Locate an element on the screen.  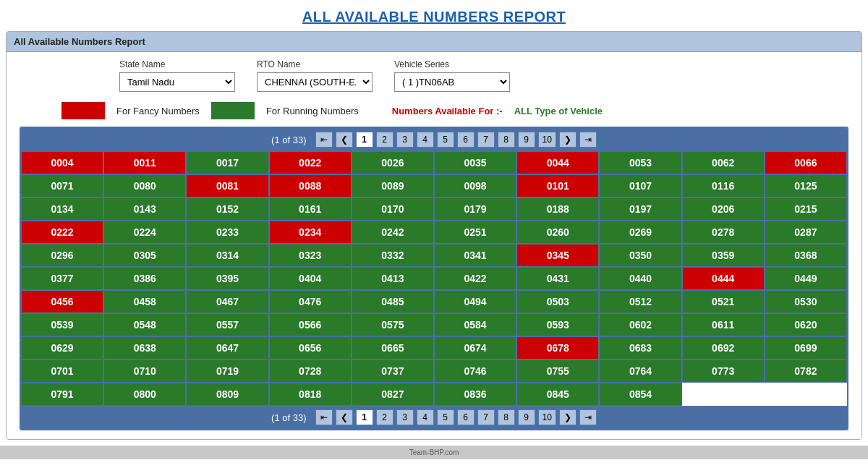
number-cell-96: 0755 is located at coordinates (558, 371).